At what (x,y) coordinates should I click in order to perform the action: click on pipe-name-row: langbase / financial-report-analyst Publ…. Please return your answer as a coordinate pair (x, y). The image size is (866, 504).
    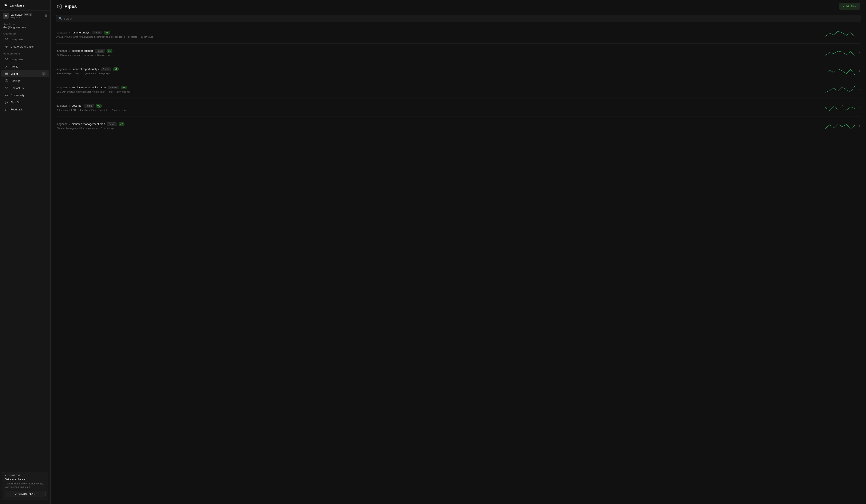
    Looking at the image, I should click on (441, 69).